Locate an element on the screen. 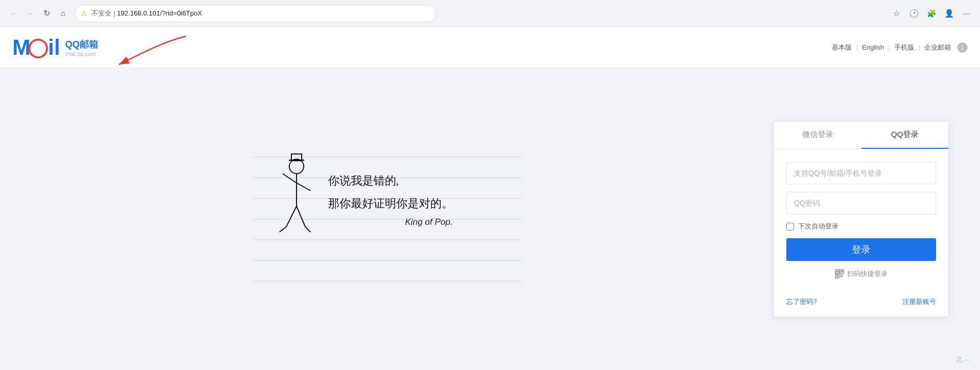 The image size is (980, 370). qr-login-row: 扫码快捷登录 is located at coordinates (861, 274).